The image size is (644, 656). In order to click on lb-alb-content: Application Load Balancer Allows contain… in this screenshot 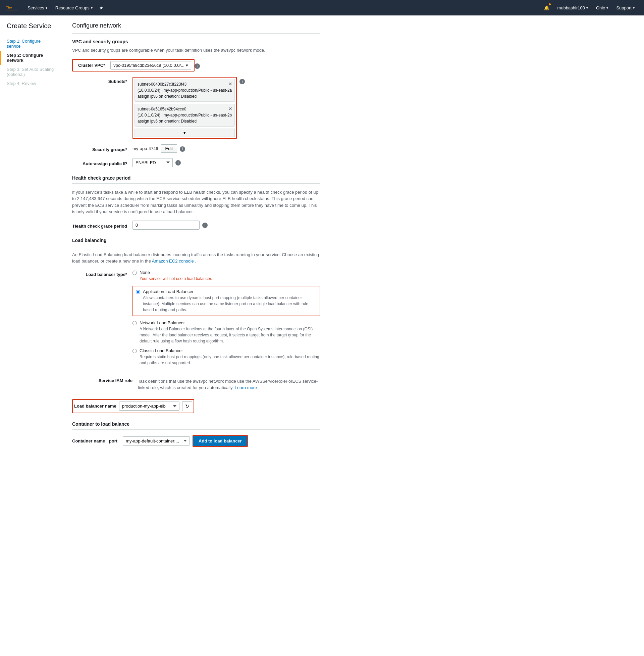, I will do `click(230, 301)`.